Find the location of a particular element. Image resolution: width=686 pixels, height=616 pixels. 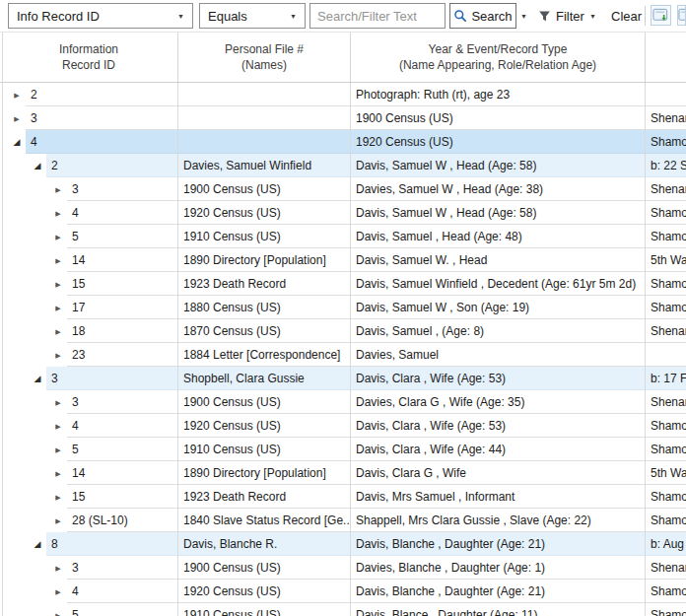

table-row: ▶ 5 1910 Census (US) Davis, Samuel , Hea… is located at coordinates (343, 237).